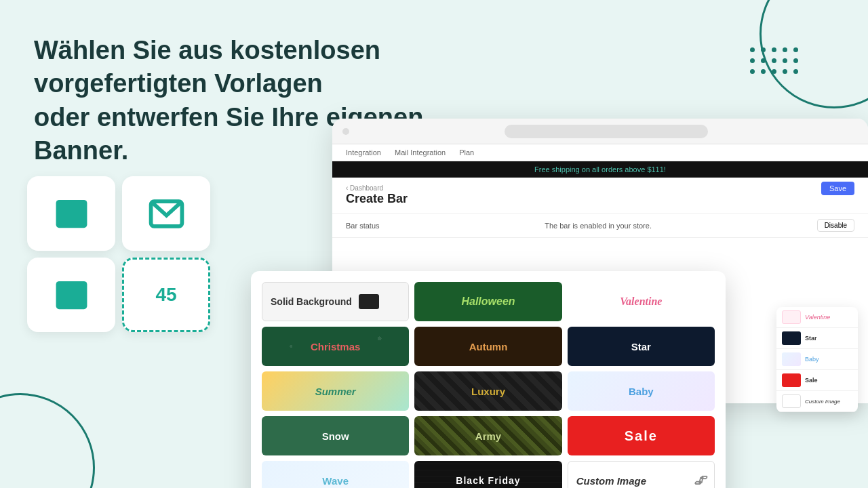 The height and width of the screenshot is (488, 868). Describe the element at coordinates (791, 359) in the screenshot. I see `rs-swatch-baby` at that location.